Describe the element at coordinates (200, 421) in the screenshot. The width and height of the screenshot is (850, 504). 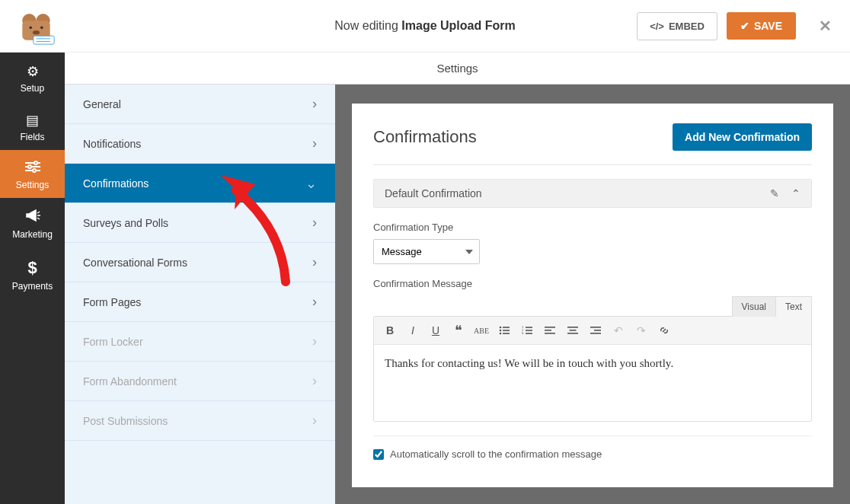
I see `submenu-post-submissions: Post Submissions ›` at that location.